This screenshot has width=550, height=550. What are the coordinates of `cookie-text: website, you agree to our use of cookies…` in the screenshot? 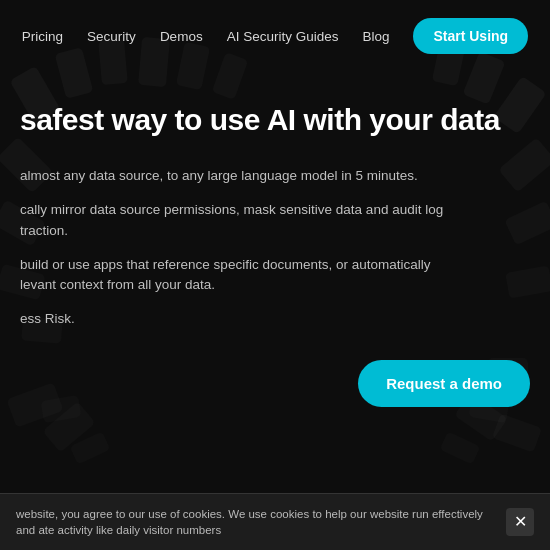 It's located at (256, 522).